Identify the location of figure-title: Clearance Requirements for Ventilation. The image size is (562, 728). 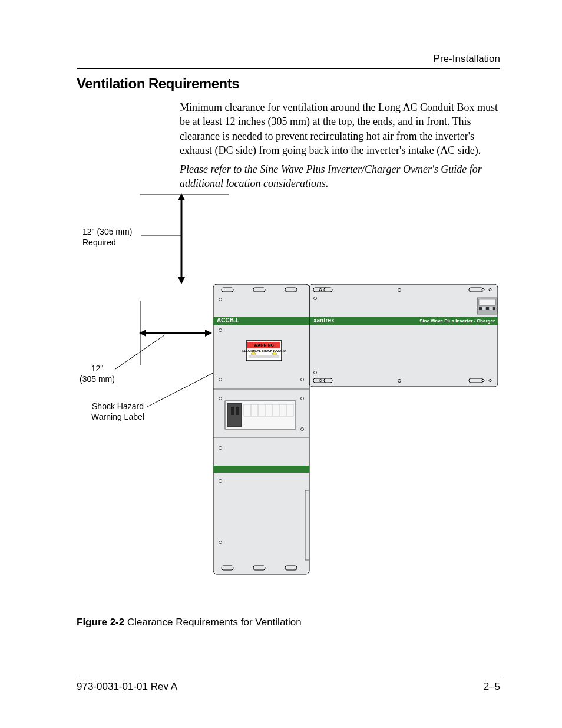
(214, 622).